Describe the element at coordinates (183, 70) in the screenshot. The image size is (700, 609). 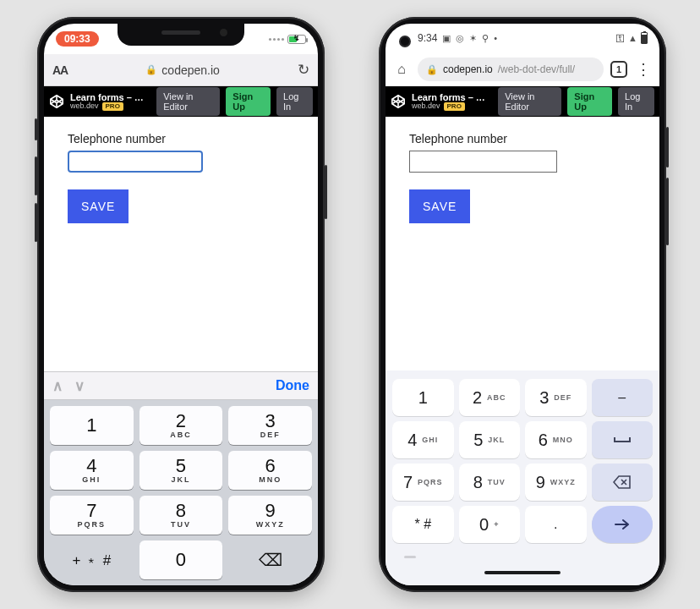
I see `safari-url: 🔒 codepen.io` at that location.